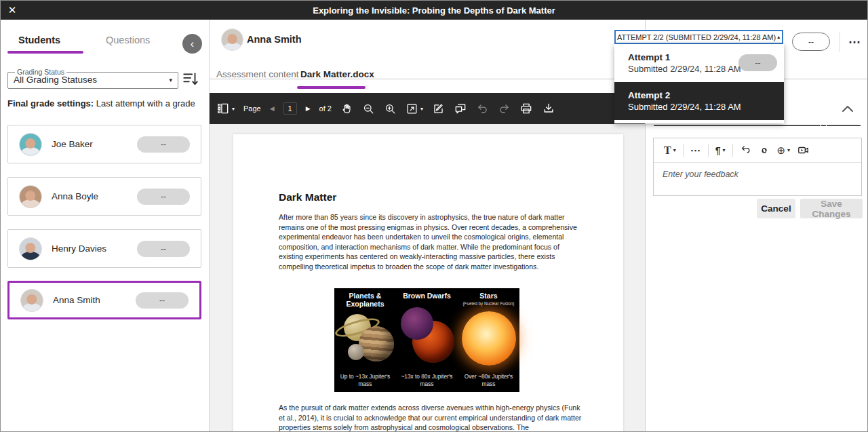  I want to click on insert-content-button: ⊕ ▾, so click(784, 151).